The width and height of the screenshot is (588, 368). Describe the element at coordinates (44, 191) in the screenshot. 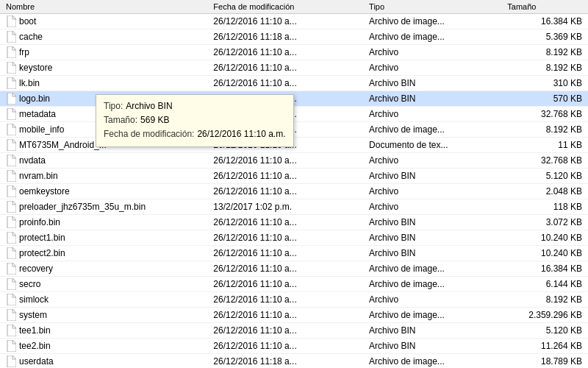

I see `file-name-text: oemkeystore` at that location.